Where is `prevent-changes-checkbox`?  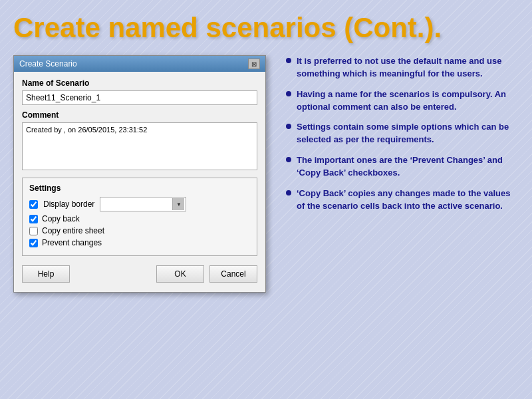
prevent-changes-checkbox is located at coordinates (33, 243).